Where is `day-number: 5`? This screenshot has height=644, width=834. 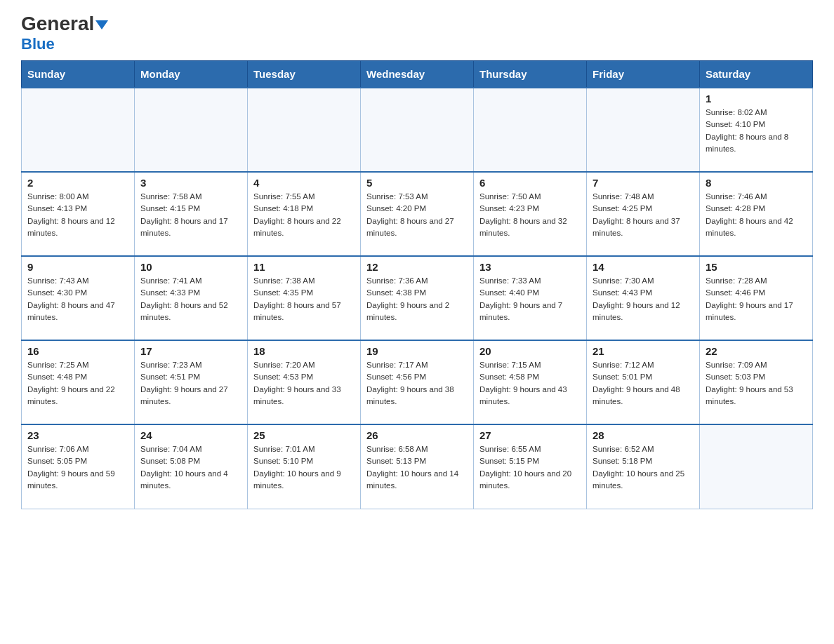 day-number: 5 is located at coordinates (417, 182).